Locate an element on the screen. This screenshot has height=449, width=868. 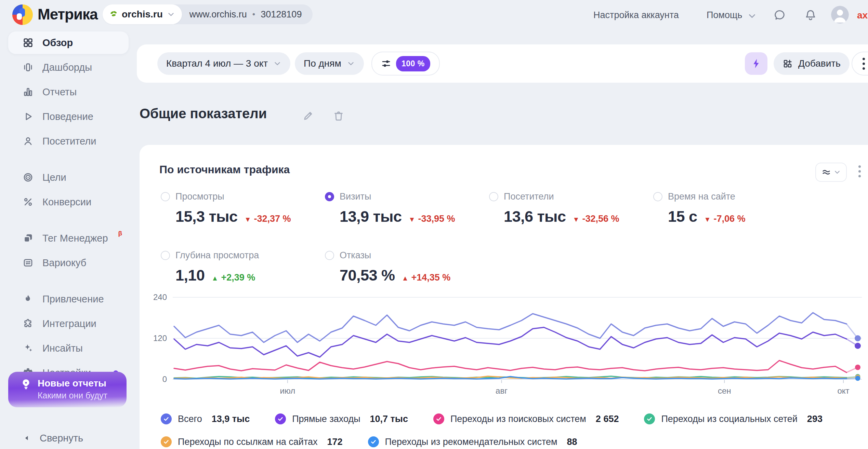
sidebar-item-label: Вариокуб is located at coordinates (64, 263).